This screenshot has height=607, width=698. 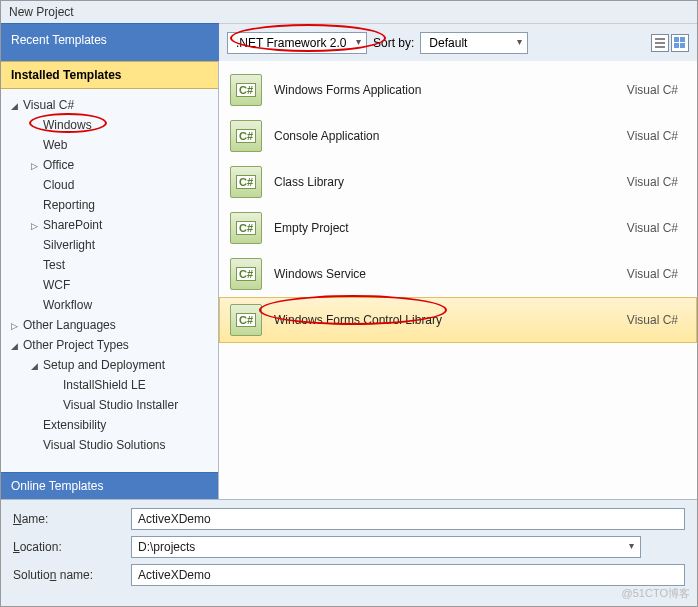 What do you see at coordinates (110, 225) in the screenshot?
I see `tree-item: ▷SharePoint` at bounding box center [110, 225].